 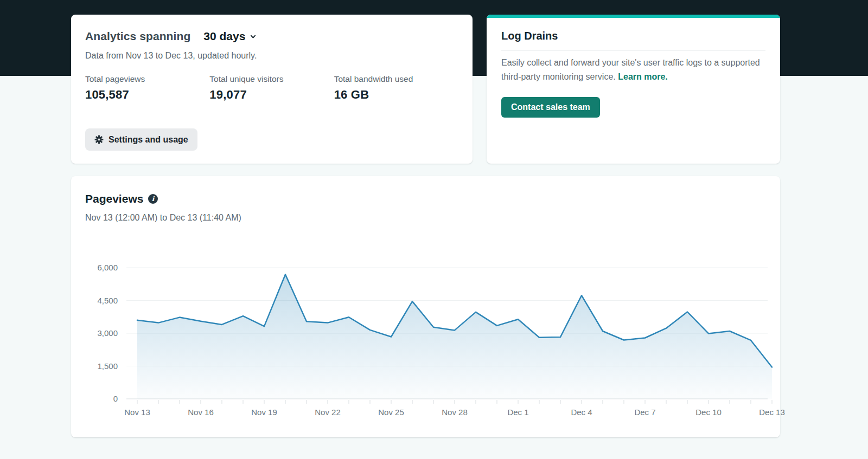 I want to click on date-range-value: 30 days, so click(x=225, y=36).